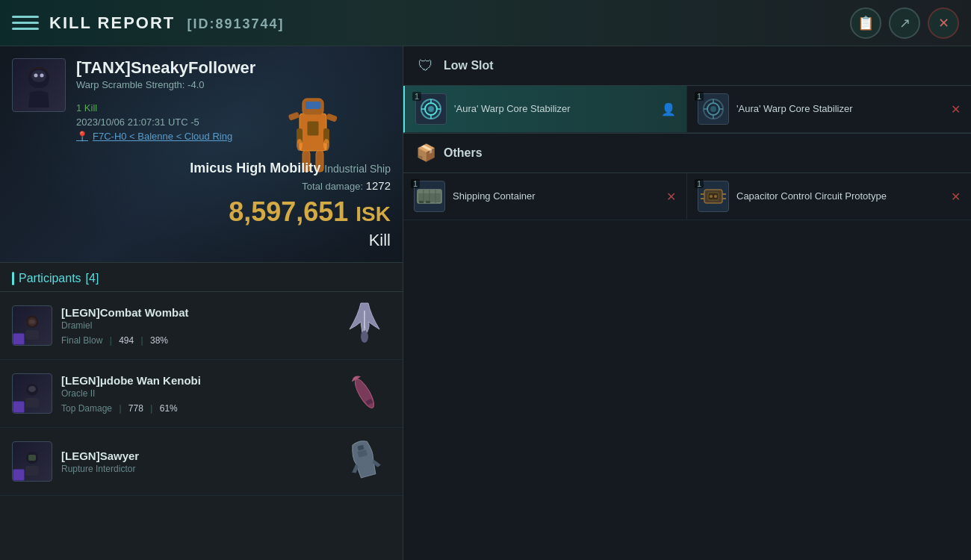 The image size is (971, 560). Describe the element at coordinates (290, 212) in the screenshot. I see `isk-value: 8,597,651 ISK` at that location.